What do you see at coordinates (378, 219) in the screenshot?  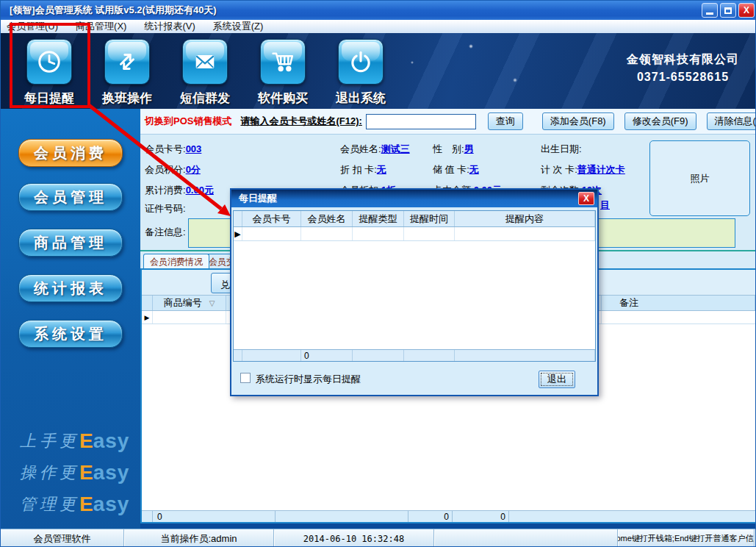 I see `col-reminder-type: 提醒类型` at bounding box center [378, 219].